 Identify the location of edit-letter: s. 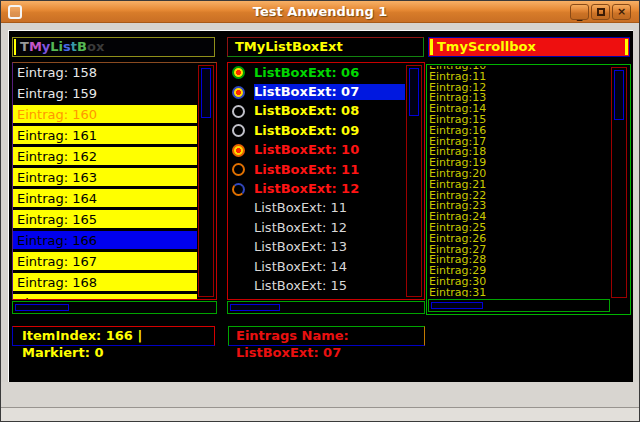
(67, 46).